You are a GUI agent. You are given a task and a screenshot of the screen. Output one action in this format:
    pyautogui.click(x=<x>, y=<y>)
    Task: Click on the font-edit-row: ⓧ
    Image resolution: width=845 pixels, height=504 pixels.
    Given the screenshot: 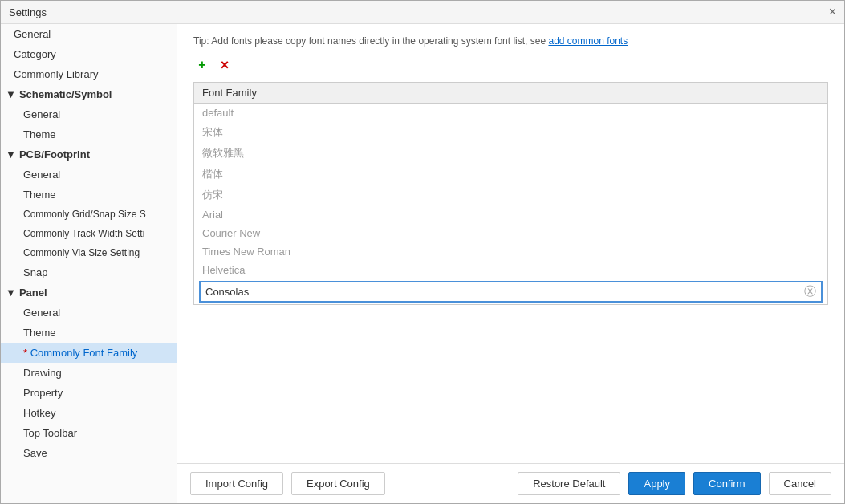 What is the action you would take?
    pyautogui.click(x=510, y=292)
    